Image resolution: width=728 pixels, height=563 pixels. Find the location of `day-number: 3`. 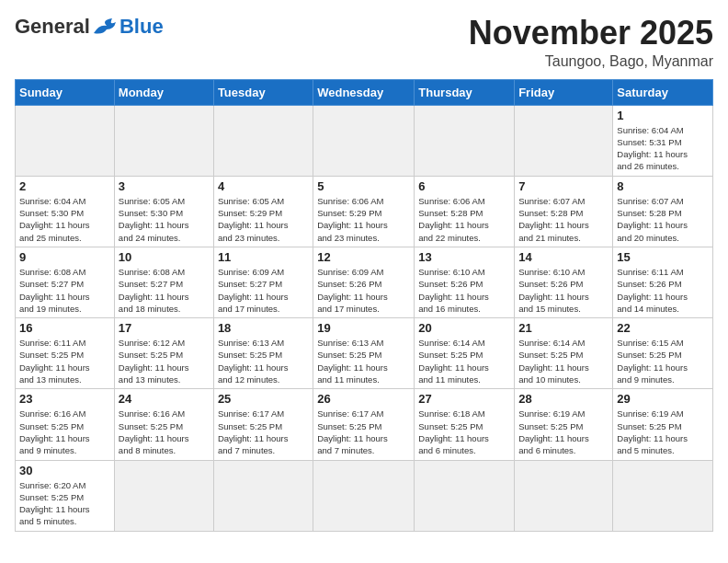

day-number: 3 is located at coordinates (164, 186).